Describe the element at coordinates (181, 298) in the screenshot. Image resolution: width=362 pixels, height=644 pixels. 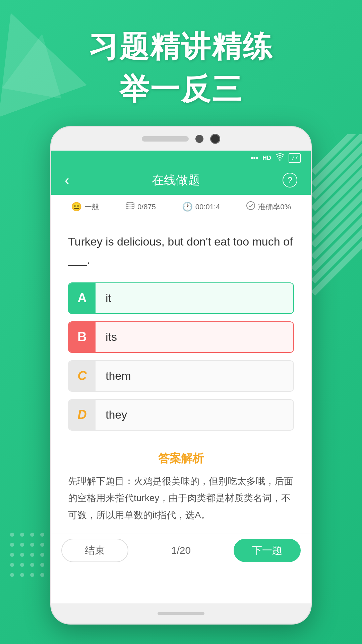
I see `option-a: A ✔ it` at that location.